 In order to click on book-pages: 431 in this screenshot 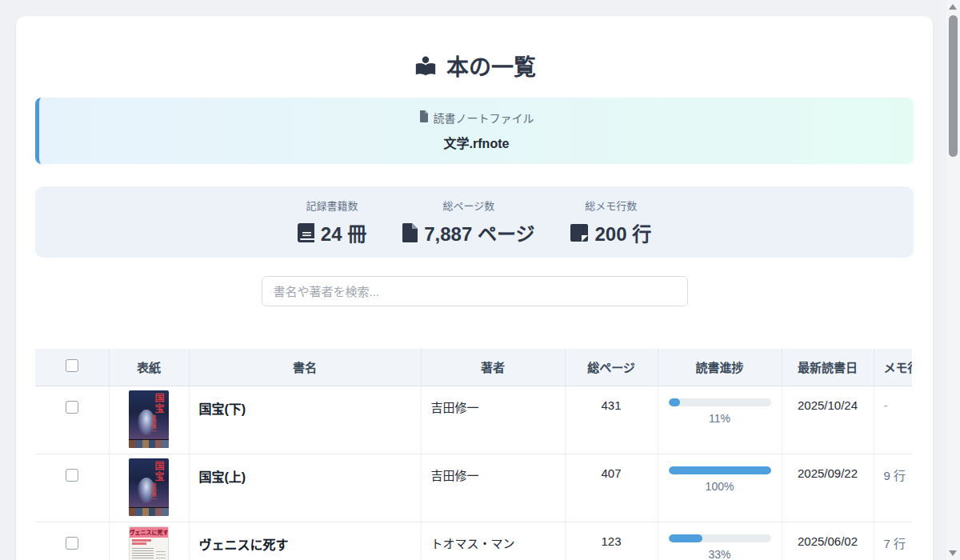, I will do `click(611, 419)`.